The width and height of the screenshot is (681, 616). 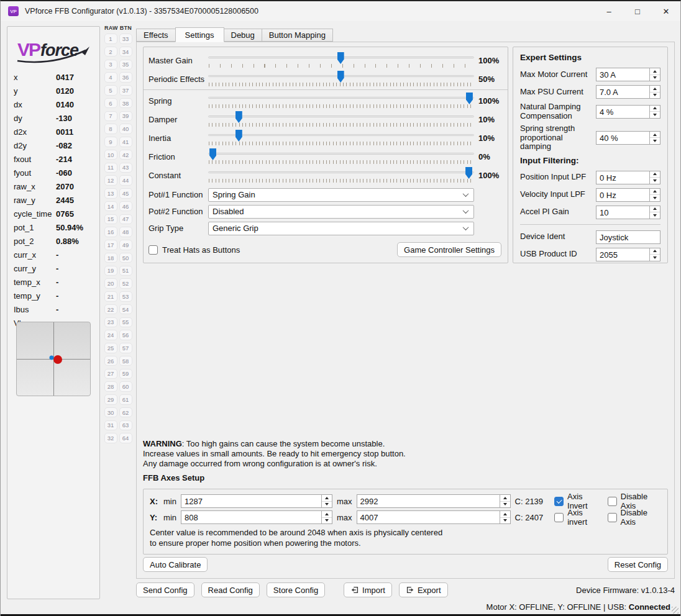 What do you see at coordinates (178, 61) in the screenshot?
I see `slider-label: Master Gain` at bounding box center [178, 61].